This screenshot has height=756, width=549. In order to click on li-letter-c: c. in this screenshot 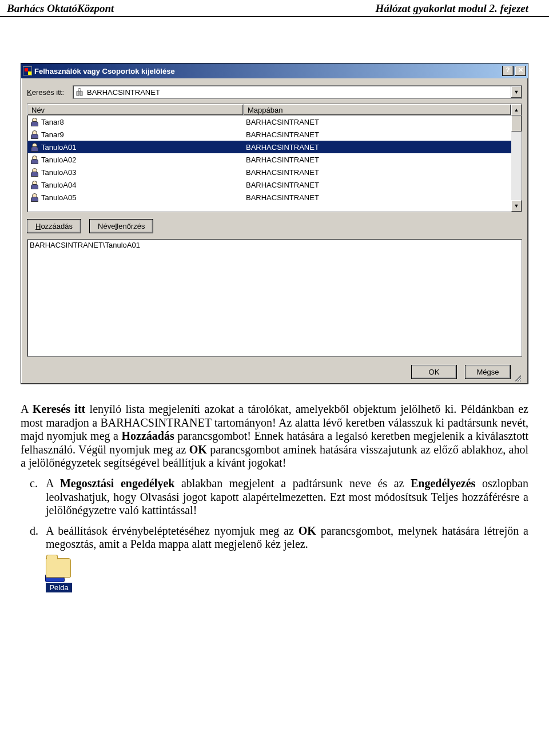, I will do `click(34, 484)`.